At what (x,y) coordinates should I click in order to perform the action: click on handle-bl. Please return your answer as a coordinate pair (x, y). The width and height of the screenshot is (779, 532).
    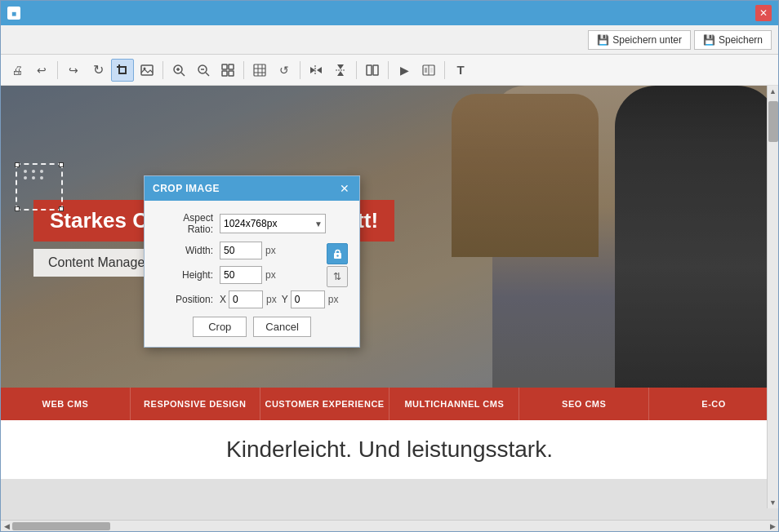
    Looking at the image, I should click on (17, 209).